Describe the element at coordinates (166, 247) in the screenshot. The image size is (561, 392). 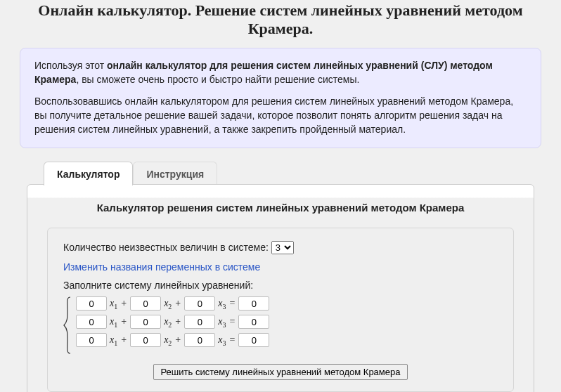
I see `unknowns-label: Количество неизвестных величин в системе…` at that location.